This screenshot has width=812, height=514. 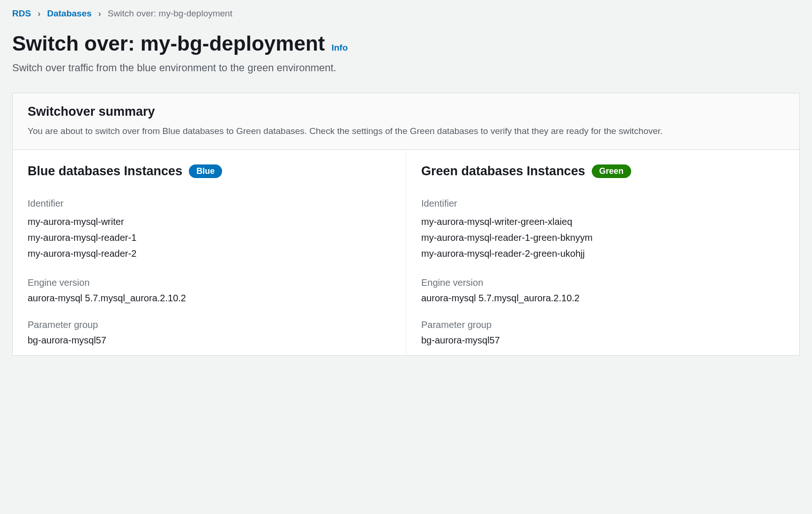 What do you see at coordinates (406, 44) in the screenshot?
I see `page-title-row: Switch over: my-bg-deployment Info` at bounding box center [406, 44].